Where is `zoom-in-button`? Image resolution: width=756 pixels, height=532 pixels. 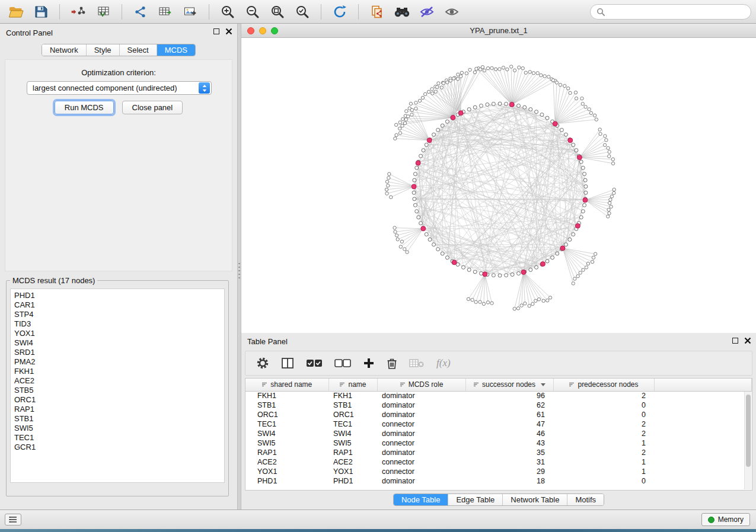 zoom-in-button is located at coordinates (228, 12).